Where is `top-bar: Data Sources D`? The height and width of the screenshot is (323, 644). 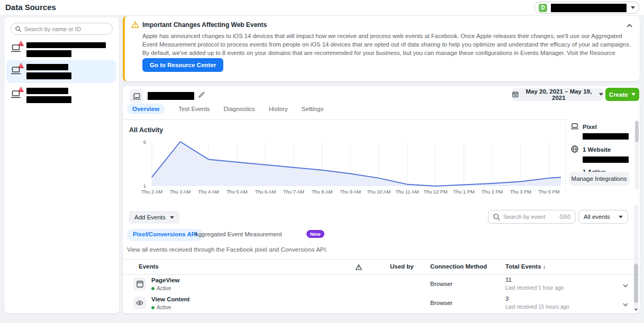 top-bar: Data Sources D is located at coordinates (322, 7).